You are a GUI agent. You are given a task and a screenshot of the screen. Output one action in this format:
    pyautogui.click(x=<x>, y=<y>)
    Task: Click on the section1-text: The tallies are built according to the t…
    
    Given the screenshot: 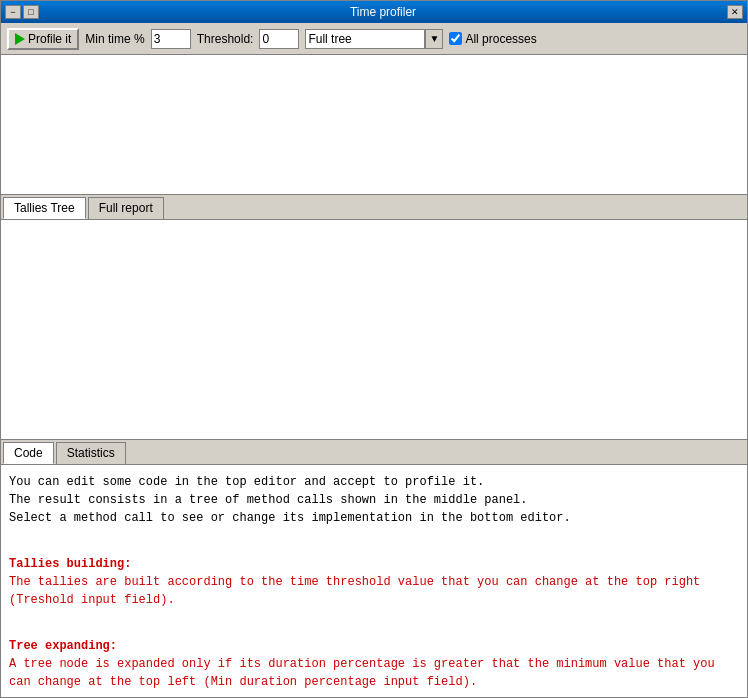 What is the action you would take?
    pyautogui.click(x=374, y=591)
    